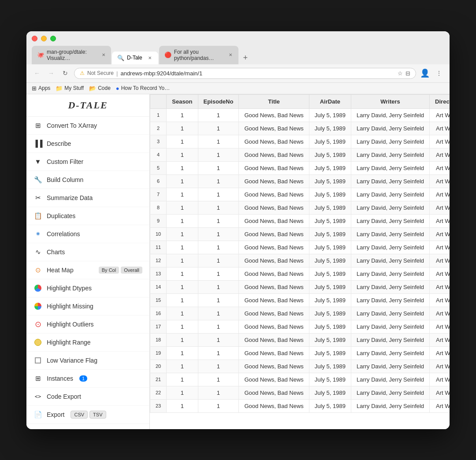  I want to click on sidebar-item-correlations: ⁕ Correlations, so click(88, 234).